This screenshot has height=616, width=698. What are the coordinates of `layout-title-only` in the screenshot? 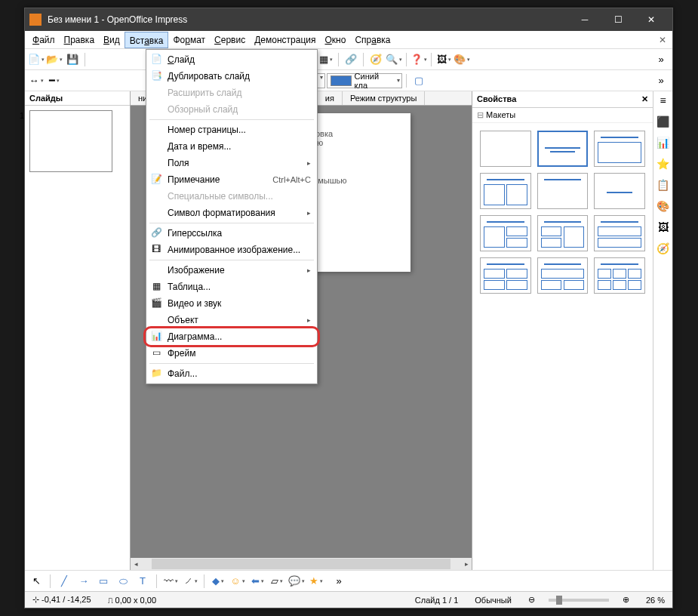 It's located at (563, 191).